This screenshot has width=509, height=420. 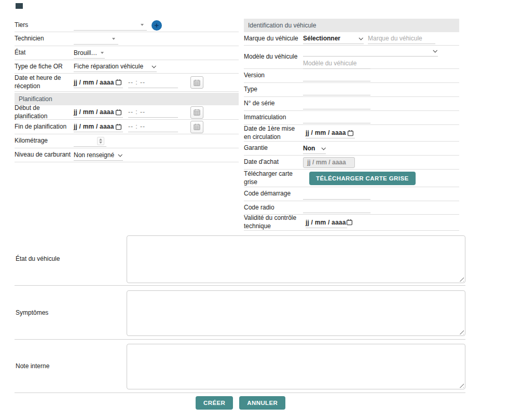 I want to click on marque-select-value: Sélectionner, so click(x=322, y=38).